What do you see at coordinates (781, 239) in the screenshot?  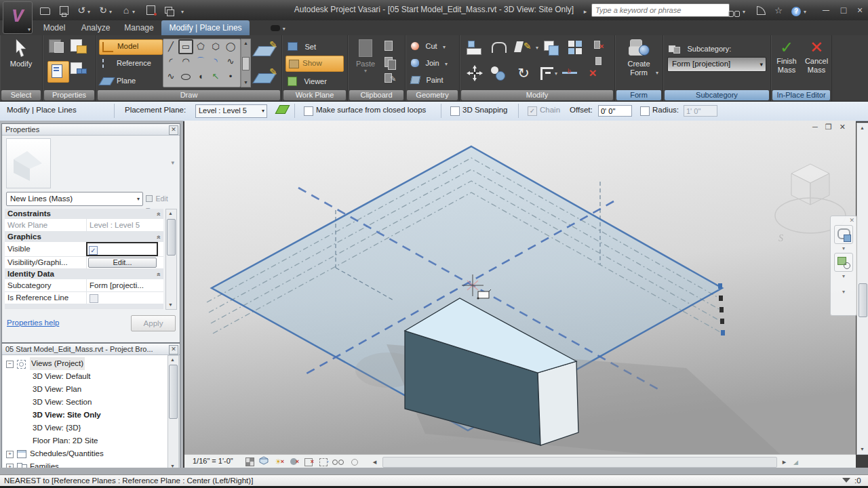 I see `compass-south-label: S` at bounding box center [781, 239].